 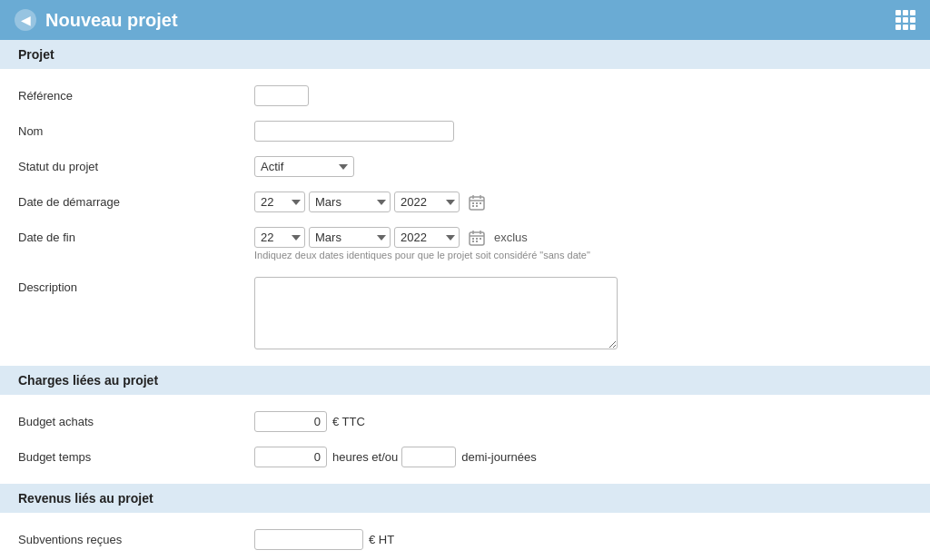 What do you see at coordinates (280, 201) in the screenshot?
I see `select-demarrage-day: 22` at bounding box center [280, 201].